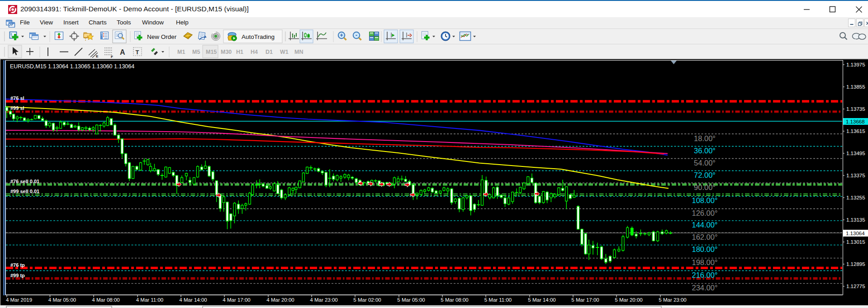  Describe the element at coordinates (542, 300) in the screenshot. I see `svg-text: 5 Mar 14:00` at that location.